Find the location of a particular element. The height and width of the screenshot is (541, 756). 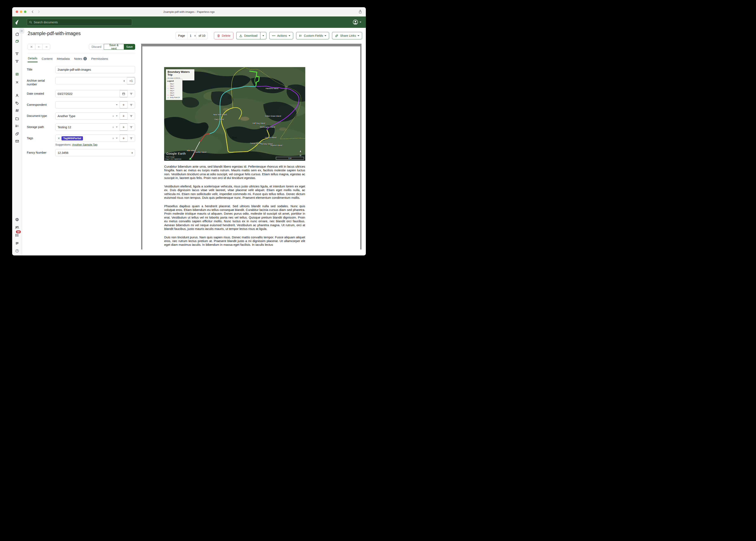

close-icon is located at coordinates (31, 47).